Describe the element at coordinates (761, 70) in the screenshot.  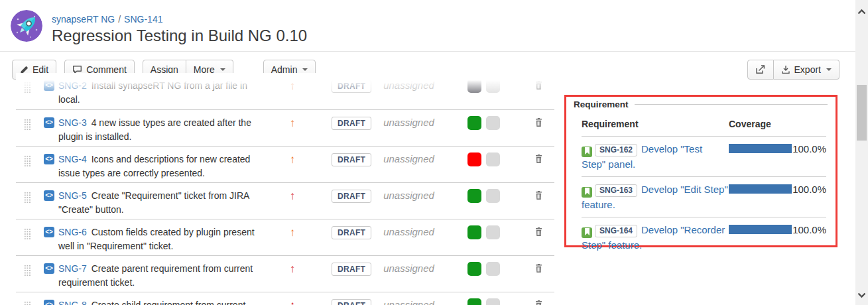
I see `share-button` at that location.